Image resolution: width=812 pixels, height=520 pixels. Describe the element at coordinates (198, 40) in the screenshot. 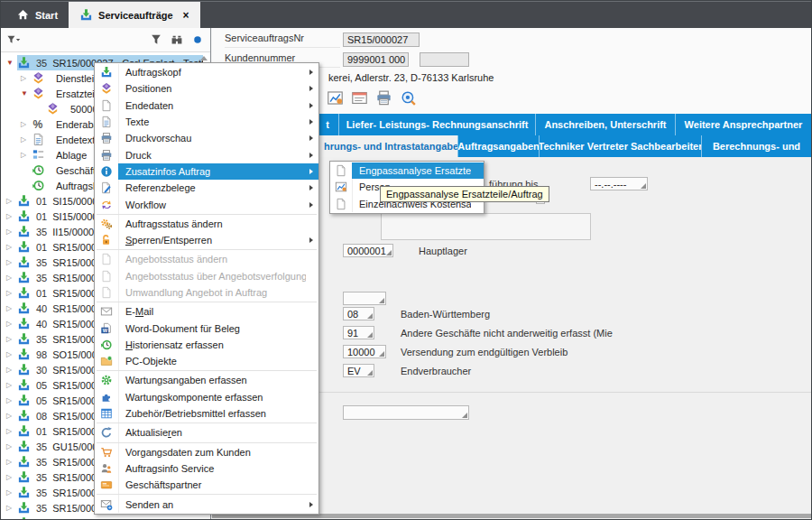

I see `record-icon` at that location.